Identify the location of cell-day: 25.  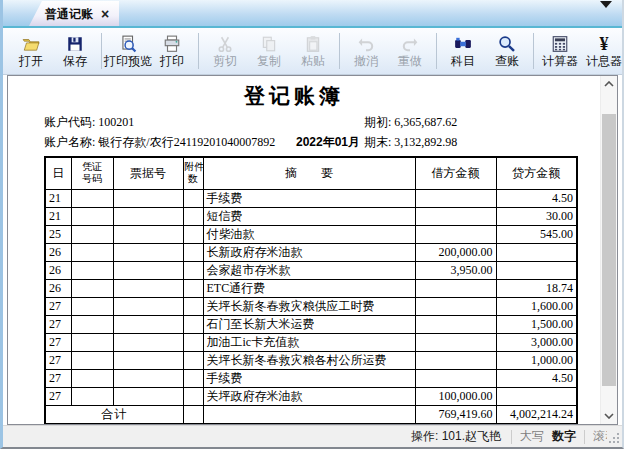
(58, 234).